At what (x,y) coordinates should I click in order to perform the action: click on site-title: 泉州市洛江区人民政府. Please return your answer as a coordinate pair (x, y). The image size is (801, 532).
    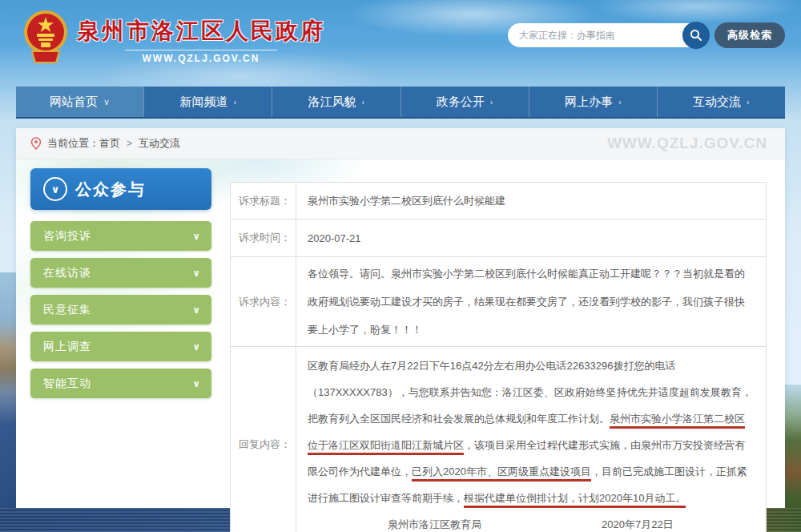
    Looking at the image, I should click on (201, 31).